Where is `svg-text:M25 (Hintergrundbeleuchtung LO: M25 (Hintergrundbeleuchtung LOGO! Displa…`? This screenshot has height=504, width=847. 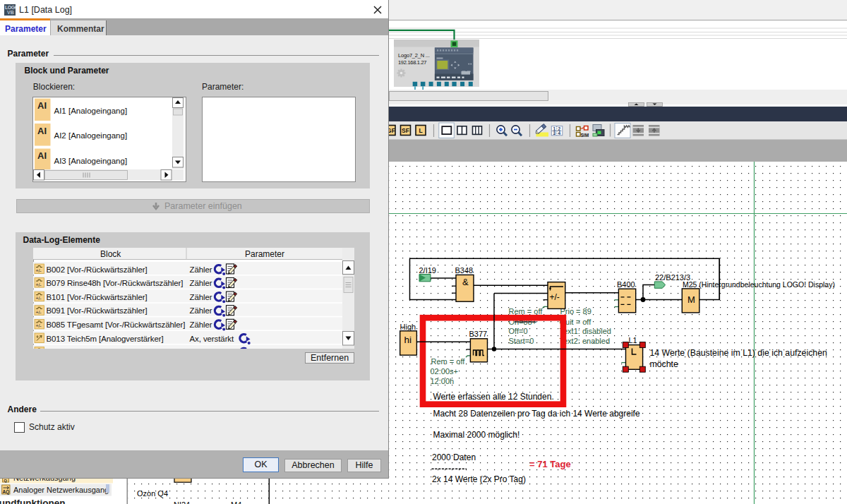
svg-text:M25 (Hintergrundbeleuchtung LO: M25 (Hintergrundbeleuchtung LOGO! Displa… is located at coordinates (759, 284).